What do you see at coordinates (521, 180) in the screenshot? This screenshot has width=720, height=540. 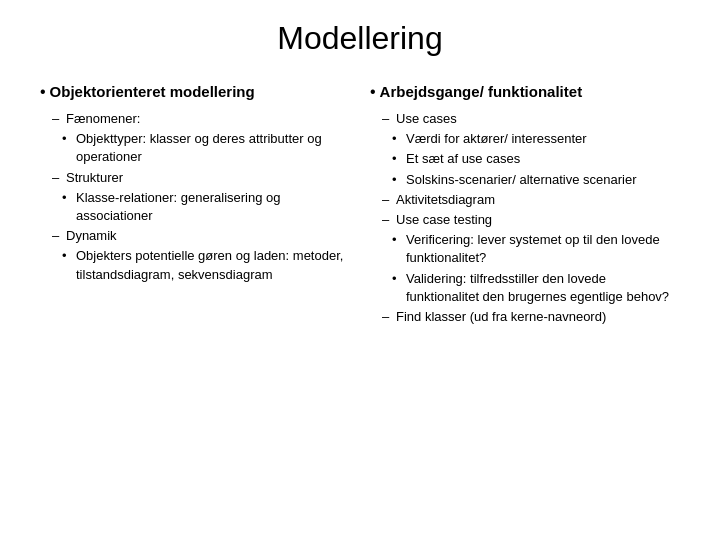 I see `right-s1-item-2: Solskins-scenarier/ alternative scenarie…` at bounding box center [521, 180].